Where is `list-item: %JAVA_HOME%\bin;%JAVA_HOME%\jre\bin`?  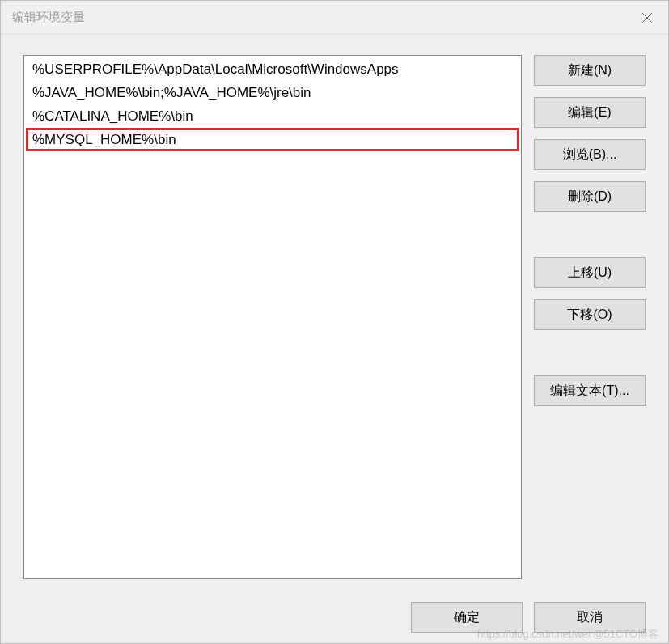 list-item: %JAVA_HOME%\bin;%JAVA_HOME%\jre\bin is located at coordinates (273, 92).